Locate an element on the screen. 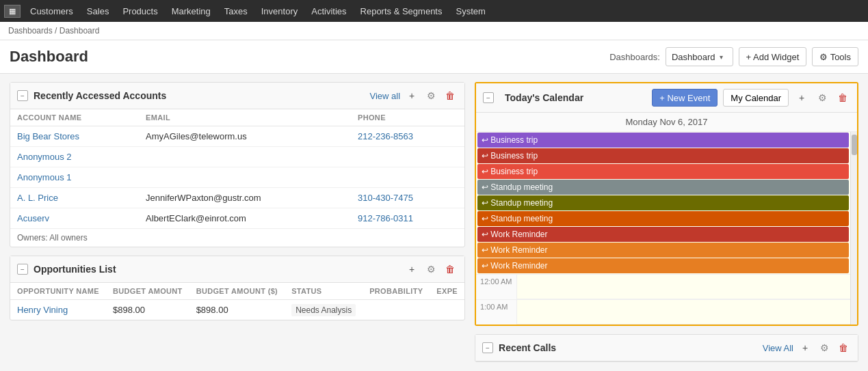 This screenshot has width=868, height=371. account-email-cell: AmyAGiles@teleworm.us is located at coordinates (245, 137).